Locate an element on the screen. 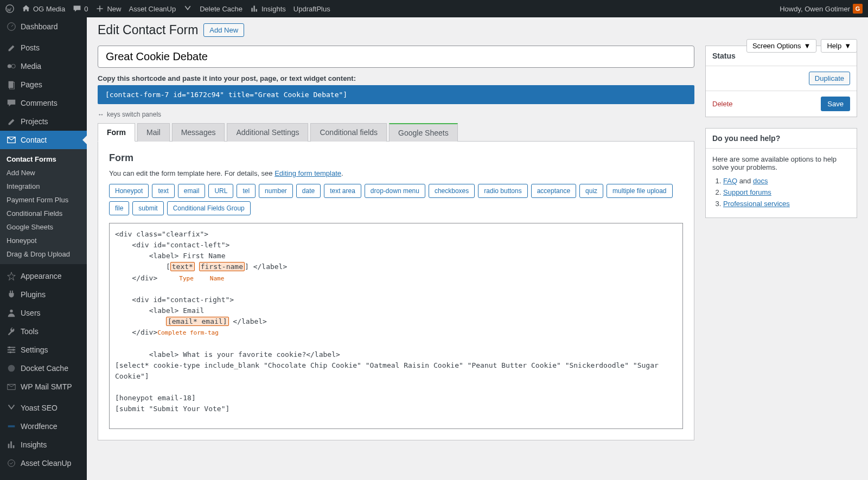 Image resolution: width=868 pixels, height=480 pixels. status-metabox: Status Duplicate Delete Save is located at coordinates (781, 81).